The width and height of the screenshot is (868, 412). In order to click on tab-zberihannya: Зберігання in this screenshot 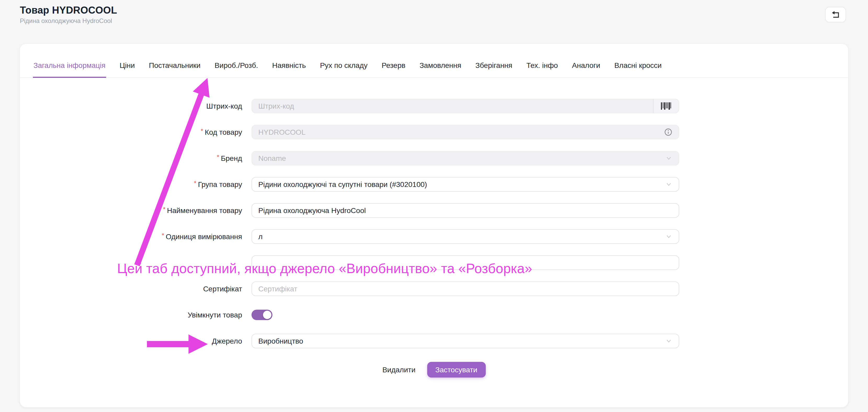, I will do `click(494, 69)`.